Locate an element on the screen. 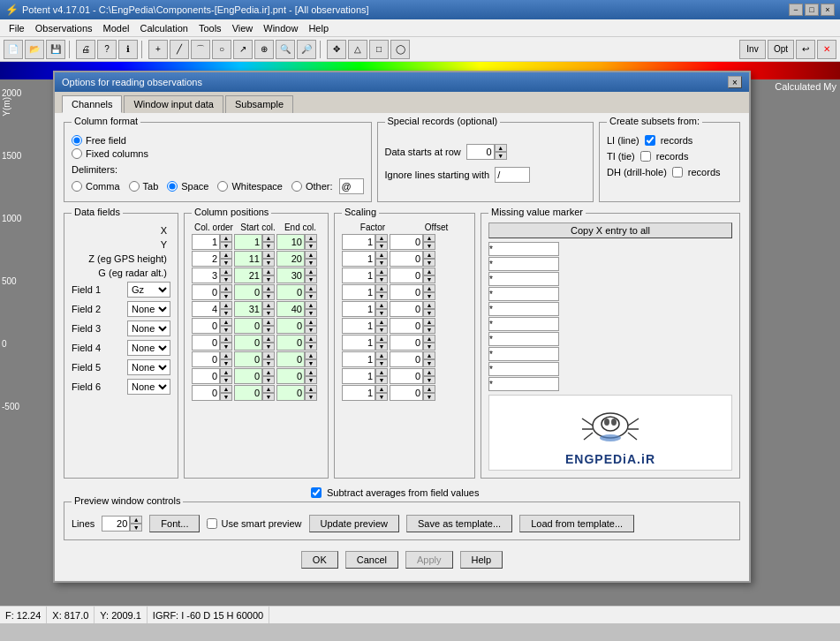 The width and height of the screenshot is (840, 641). close-button: × is located at coordinates (828, 10).